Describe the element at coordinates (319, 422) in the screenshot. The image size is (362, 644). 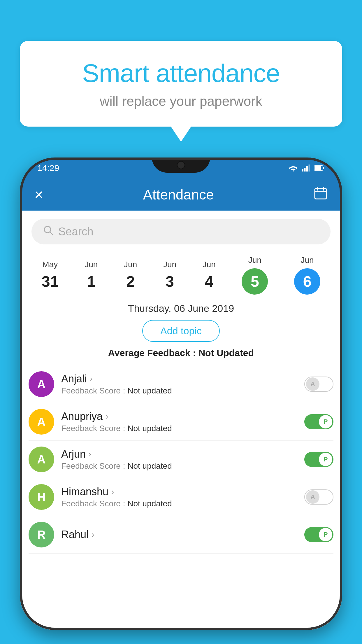
I see `toggle-anupriya: P` at that location.